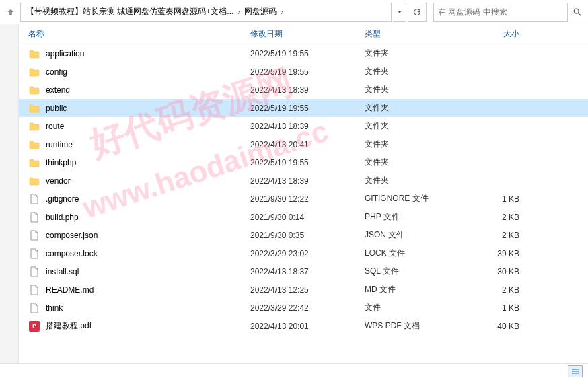  What do you see at coordinates (417, 12) in the screenshot?
I see `refresh-button` at bounding box center [417, 12].